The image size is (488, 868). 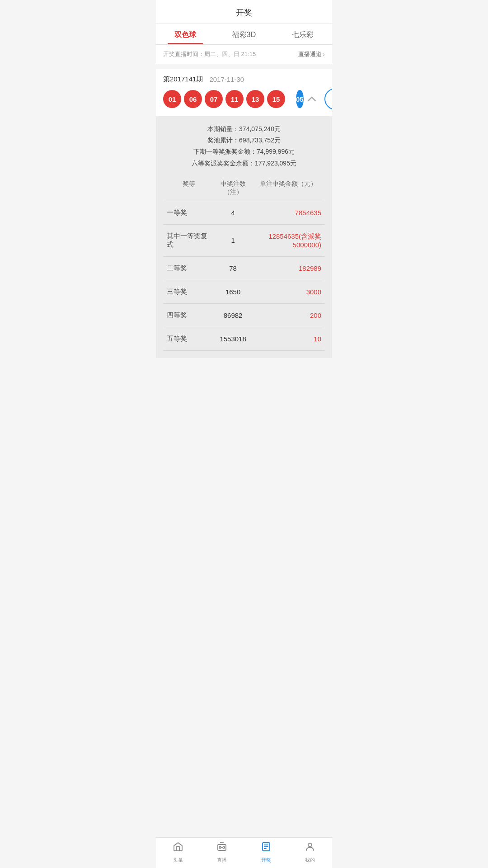 I want to click on period-number: 第2017141期, so click(x=183, y=80).